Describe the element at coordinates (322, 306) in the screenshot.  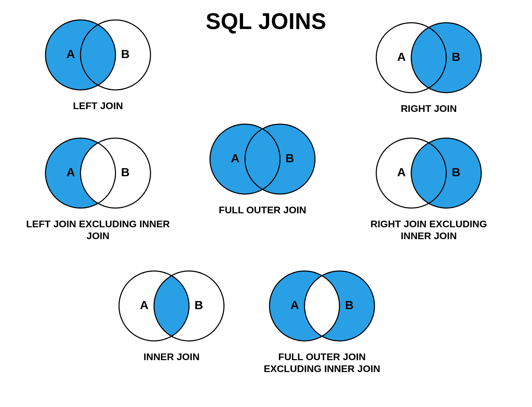
I see `venn-full-outer-excl-svg: A B` at that location.